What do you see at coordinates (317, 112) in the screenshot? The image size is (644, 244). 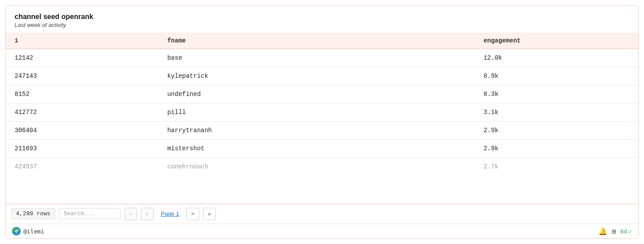 I see `cell-fname: pilll` at bounding box center [317, 112].